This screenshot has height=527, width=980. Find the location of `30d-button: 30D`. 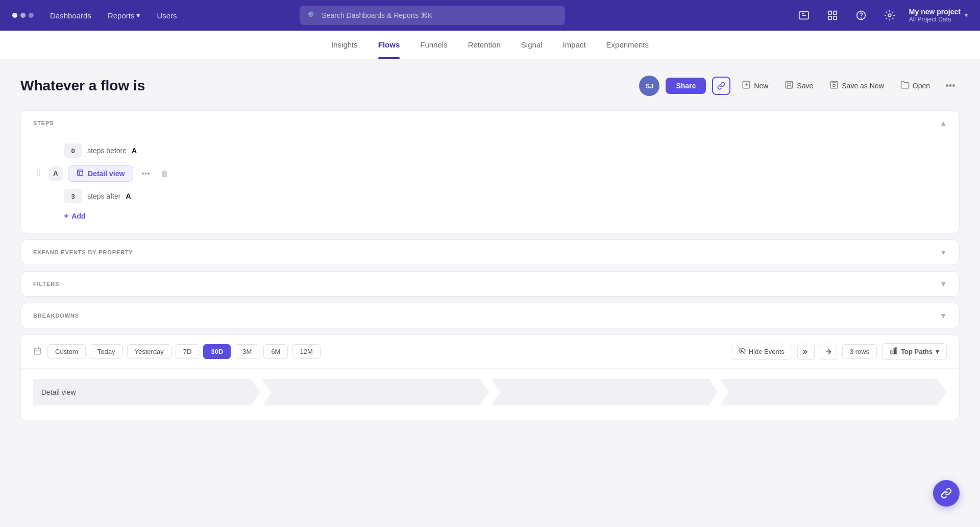

30d-button: 30D is located at coordinates (217, 351).